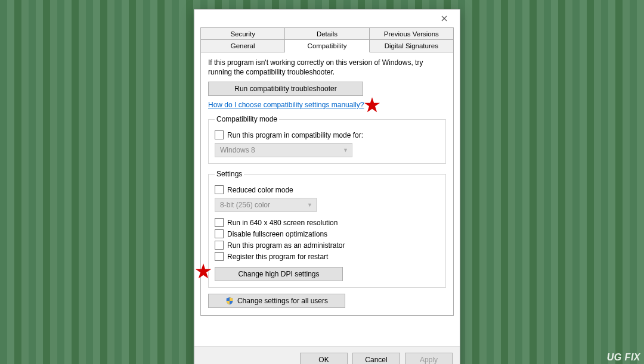 Image resolution: width=644 pixels, height=364 pixels. What do you see at coordinates (411, 33) in the screenshot?
I see `tab-previous-versions: Previous Versions` at bounding box center [411, 33].